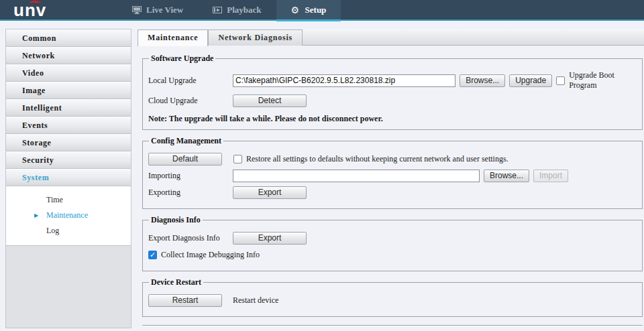 The image size is (644, 331). What do you see at coordinates (309, 10) in the screenshot?
I see `nav-setup: ⚙ Setup` at bounding box center [309, 10].